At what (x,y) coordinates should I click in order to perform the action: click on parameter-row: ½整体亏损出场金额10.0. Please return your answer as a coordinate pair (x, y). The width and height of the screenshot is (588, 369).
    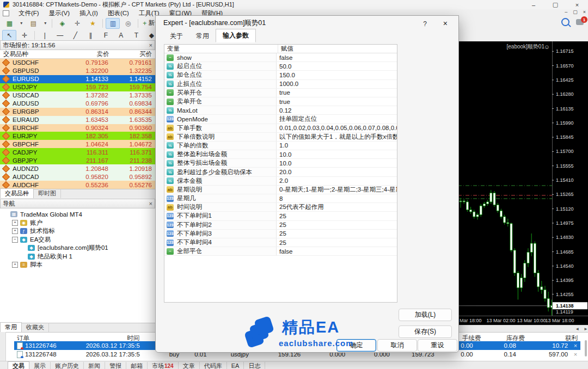
    Looking at the image, I should click on (281, 163).